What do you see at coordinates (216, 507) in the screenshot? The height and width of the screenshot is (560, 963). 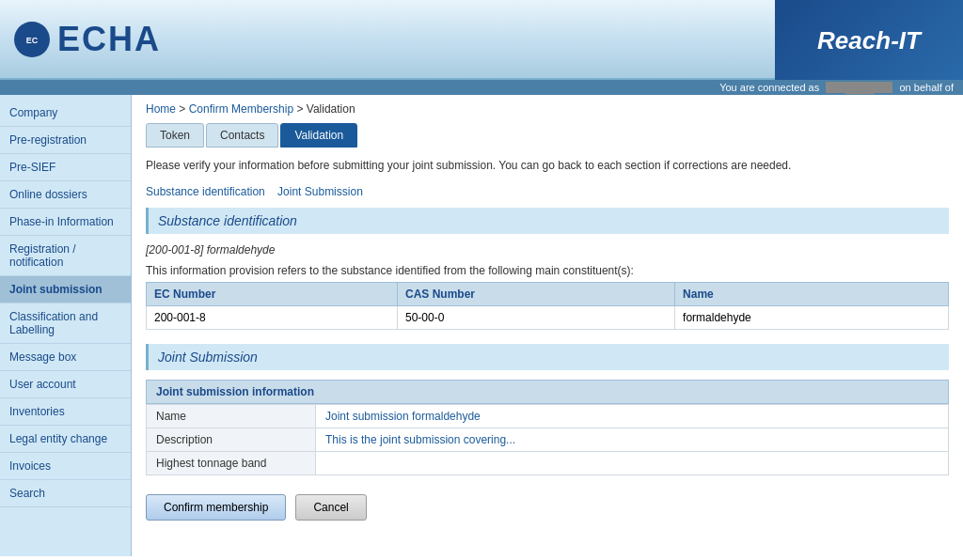 I see `confirm-membership-button: Confirm membership` at bounding box center [216, 507].